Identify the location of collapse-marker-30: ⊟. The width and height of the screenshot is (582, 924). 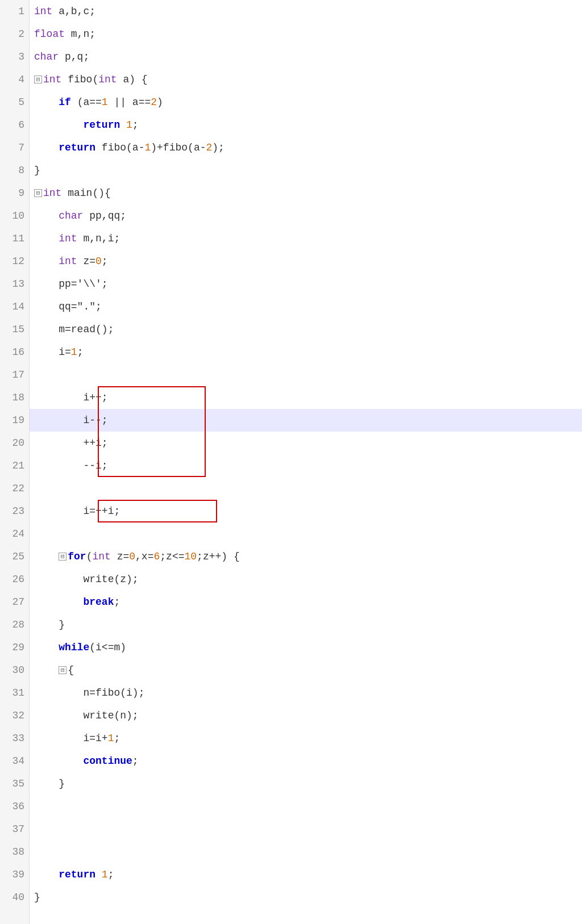
(63, 670).